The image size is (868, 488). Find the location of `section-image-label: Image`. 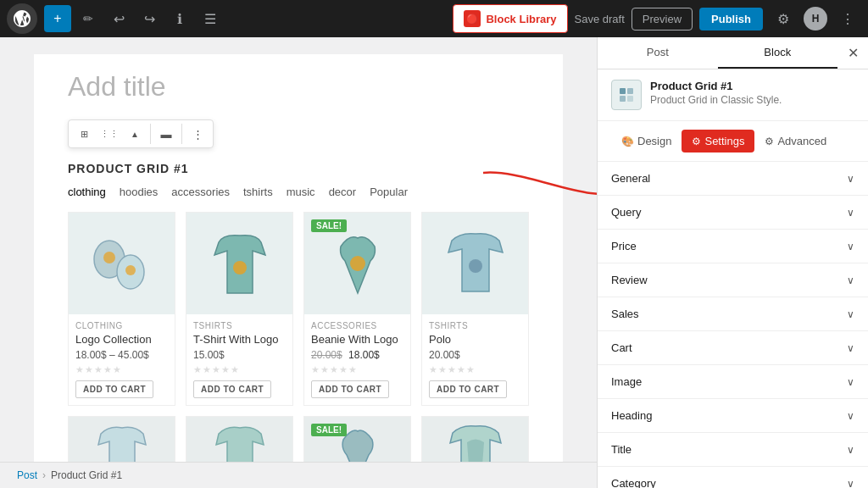

section-image-label: Image is located at coordinates (626, 381).